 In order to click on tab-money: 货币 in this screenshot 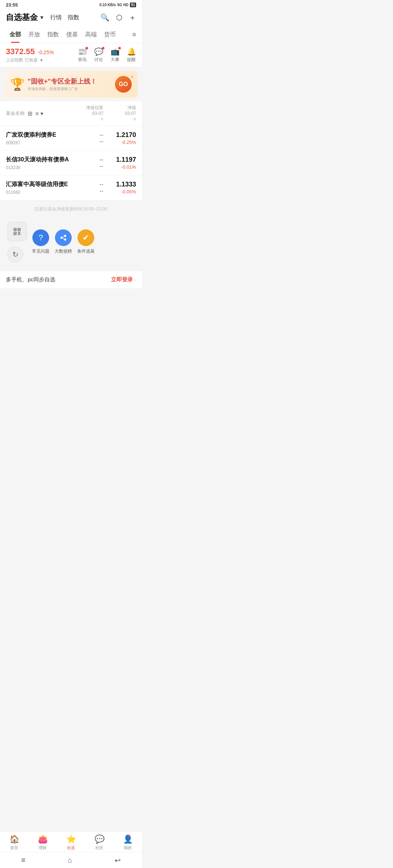, I will do `click(110, 35)`.